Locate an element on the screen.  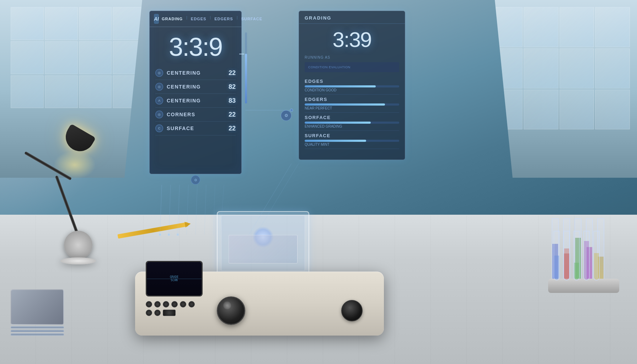
lamp-light-glow is located at coordinates (75, 165).